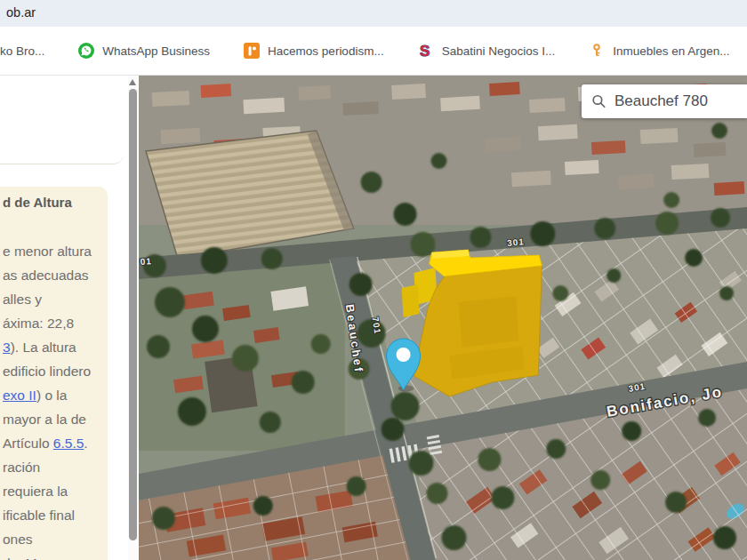 The height and width of the screenshot is (560, 747). What do you see at coordinates (22, 52) in the screenshot?
I see `bookmark-item-cut: ko Bro...` at bounding box center [22, 52].